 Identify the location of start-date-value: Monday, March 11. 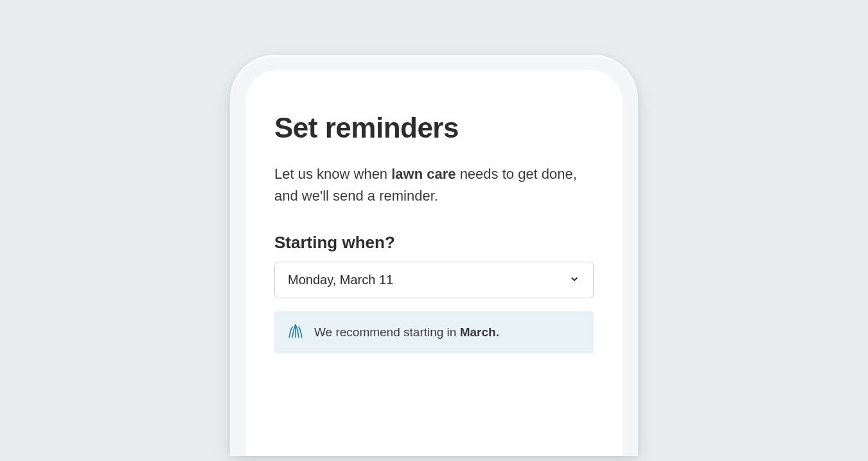
(341, 280).